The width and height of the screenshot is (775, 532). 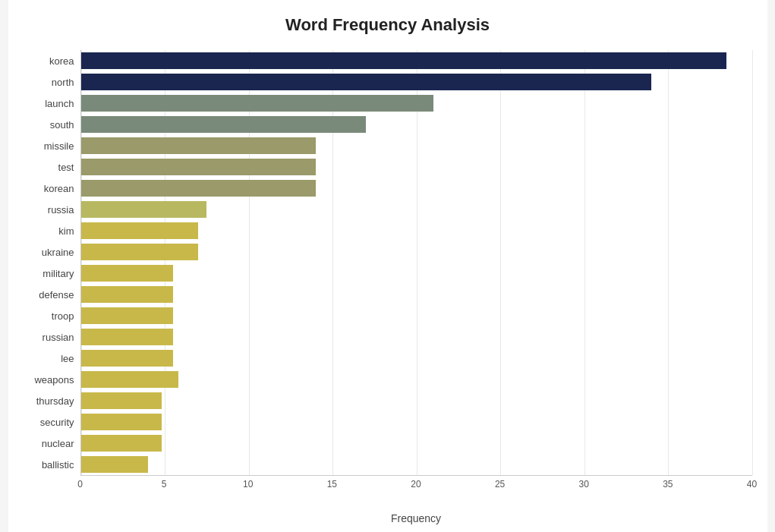 What do you see at coordinates (416, 518) in the screenshot?
I see `x-axis-label: Frequency` at bounding box center [416, 518].